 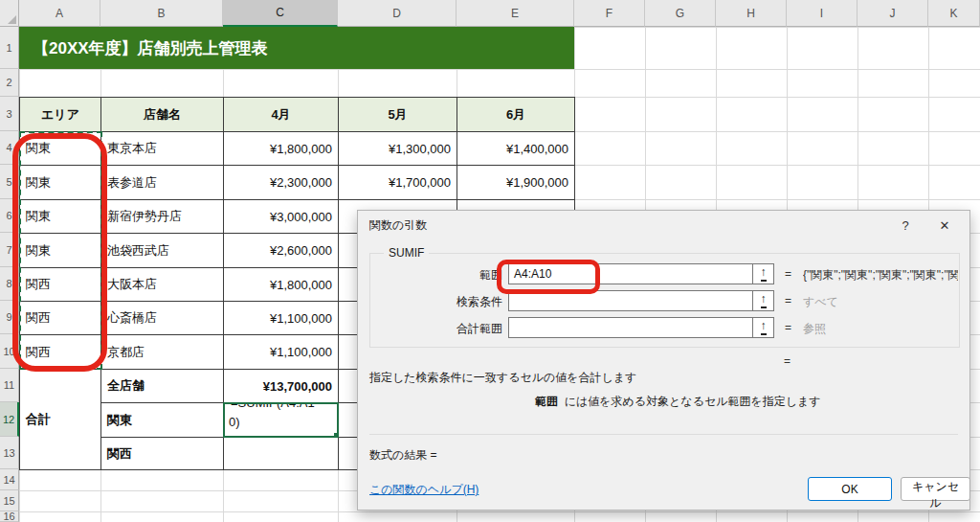 What do you see at coordinates (10, 82) in the screenshot?
I see `row-header-2: 2` at bounding box center [10, 82].